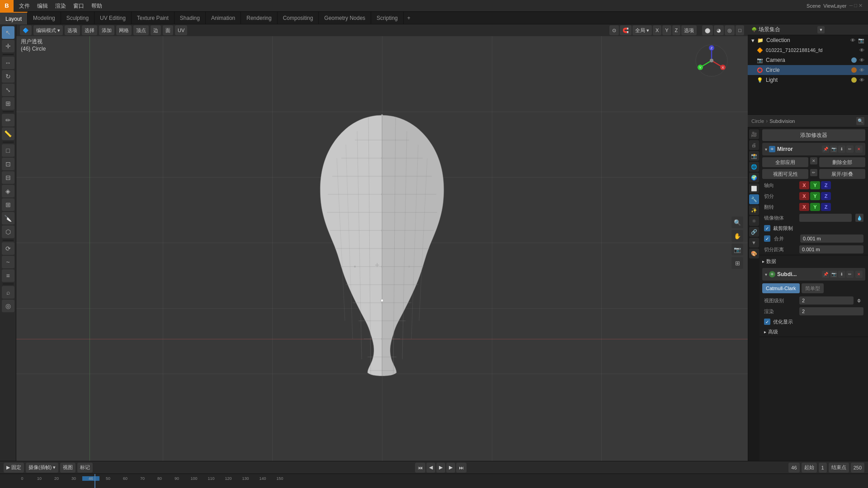 This screenshot has width=868, height=488. What do you see at coordinates (61, 6) in the screenshot?
I see `menu-render: 渲染` at bounding box center [61, 6].